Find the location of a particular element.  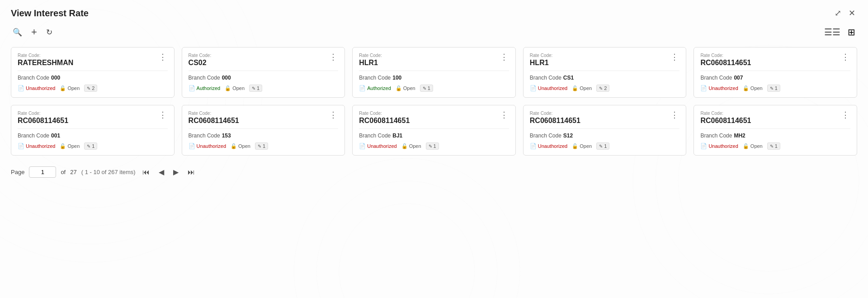

card-footer: 📄 Unauthorized 🔓 Open ✎ 2 is located at coordinates (93, 88).